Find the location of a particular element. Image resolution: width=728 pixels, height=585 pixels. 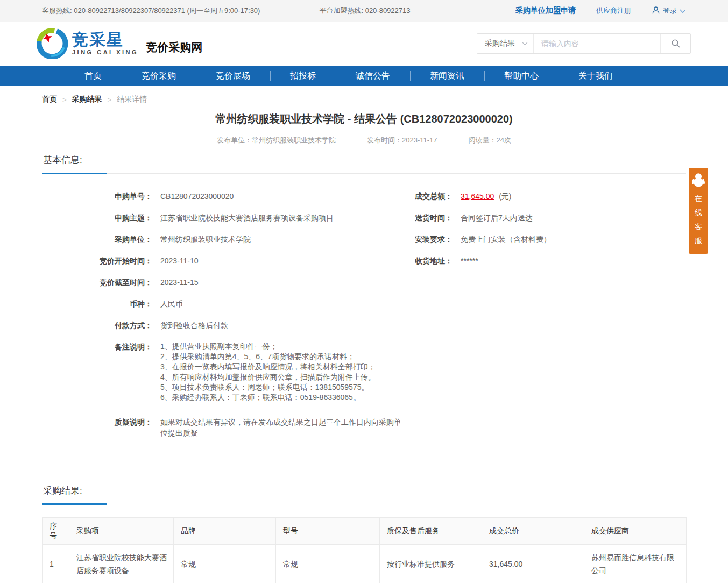

deal-amount-link: 31,645.00 is located at coordinates (477, 196).